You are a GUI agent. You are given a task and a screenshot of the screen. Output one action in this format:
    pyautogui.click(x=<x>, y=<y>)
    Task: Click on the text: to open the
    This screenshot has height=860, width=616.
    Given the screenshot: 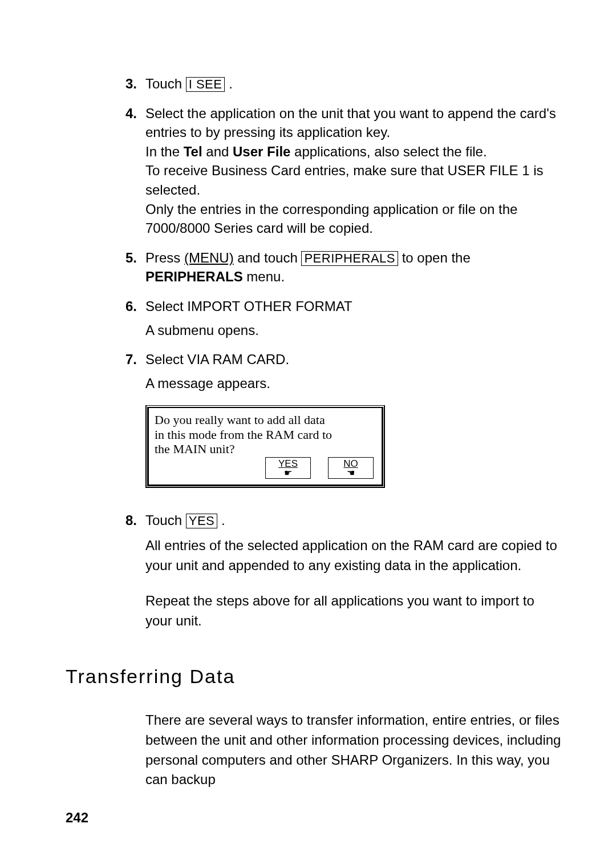 What is the action you would take?
    pyautogui.click(x=435, y=258)
    